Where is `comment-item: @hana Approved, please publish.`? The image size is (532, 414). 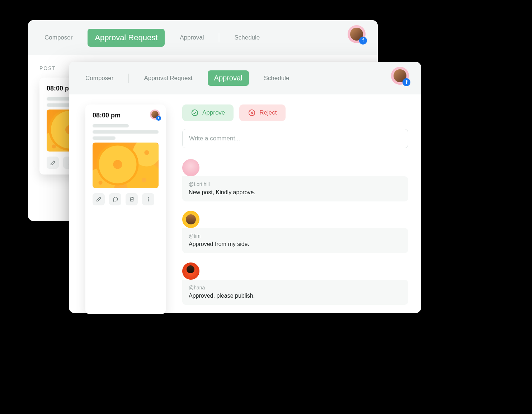
comment-item: @hana Approved, please publish. is located at coordinates (295, 284).